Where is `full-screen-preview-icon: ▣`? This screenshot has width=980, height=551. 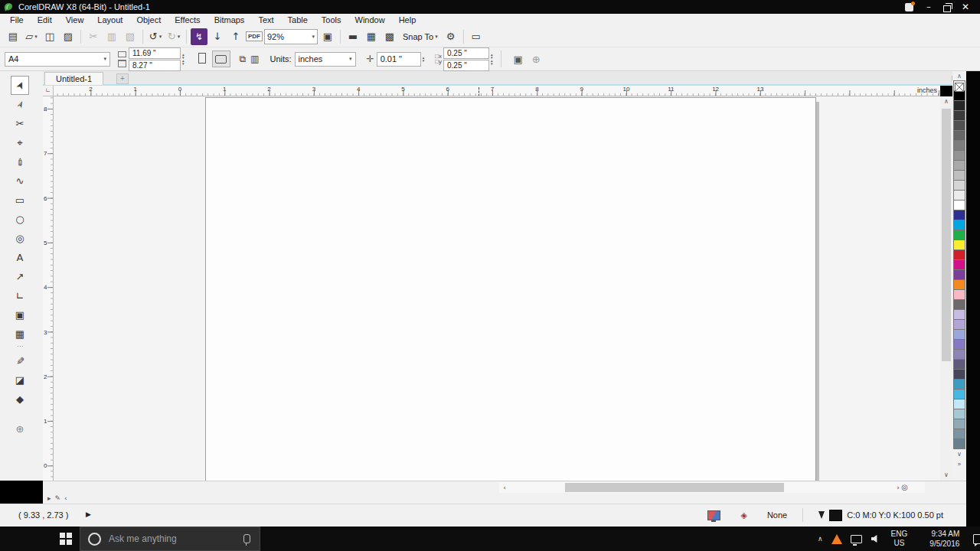
full-screen-preview-icon: ▣ is located at coordinates (328, 37).